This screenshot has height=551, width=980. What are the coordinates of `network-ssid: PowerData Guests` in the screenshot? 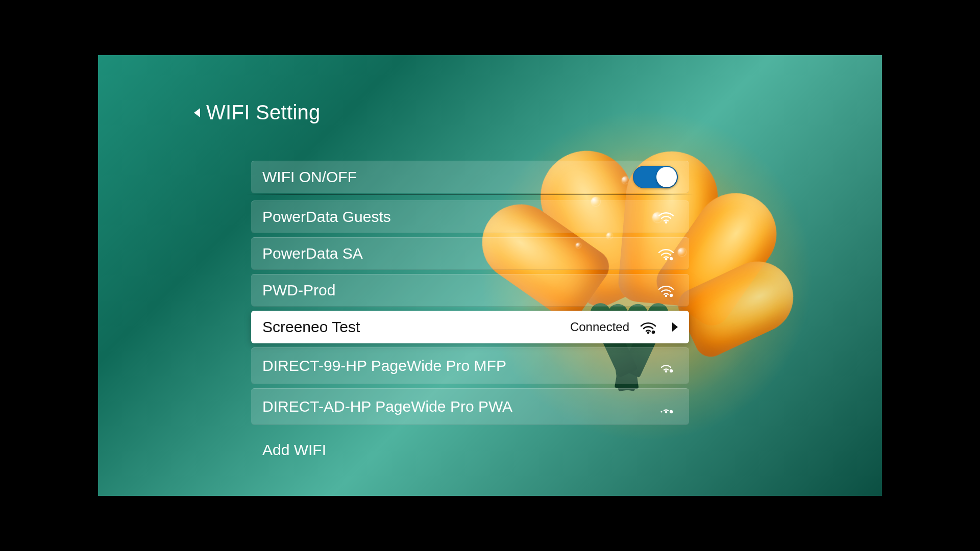 It's located at (327, 217).